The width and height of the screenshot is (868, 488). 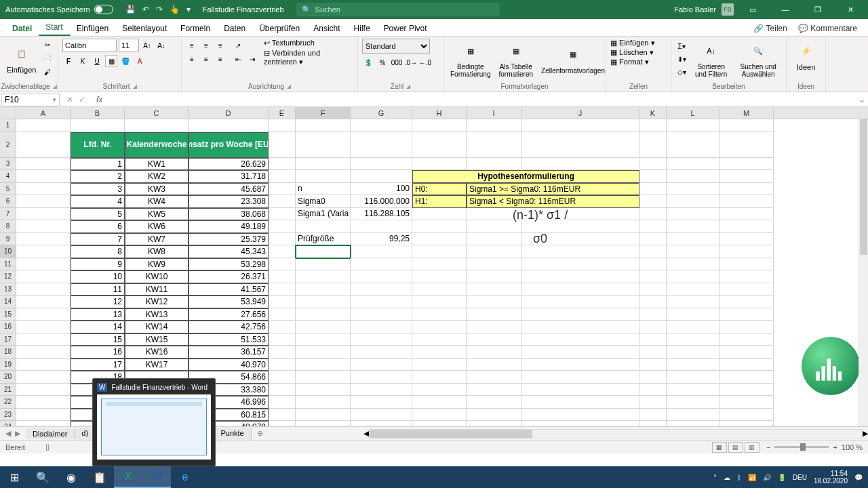 I want to click on cell: 49.189, so click(x=229, y=226).